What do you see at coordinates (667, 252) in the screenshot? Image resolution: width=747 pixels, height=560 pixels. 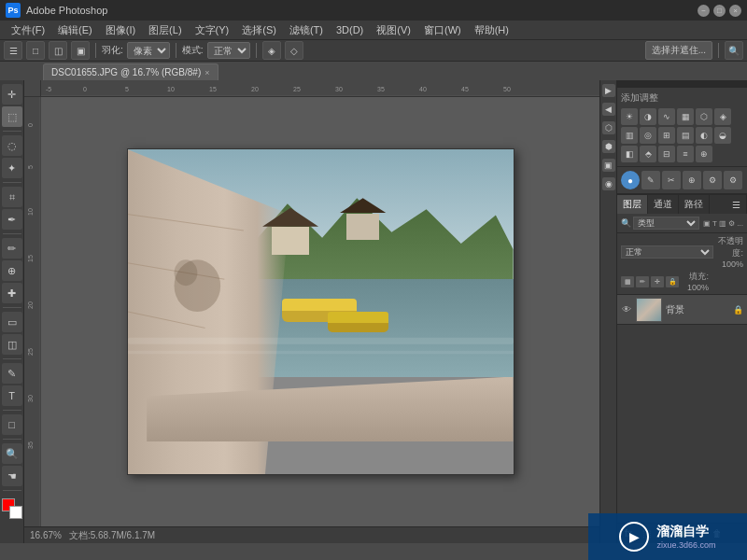 I see `blend-mode-select: 正常` at bounding box center [667, 252].